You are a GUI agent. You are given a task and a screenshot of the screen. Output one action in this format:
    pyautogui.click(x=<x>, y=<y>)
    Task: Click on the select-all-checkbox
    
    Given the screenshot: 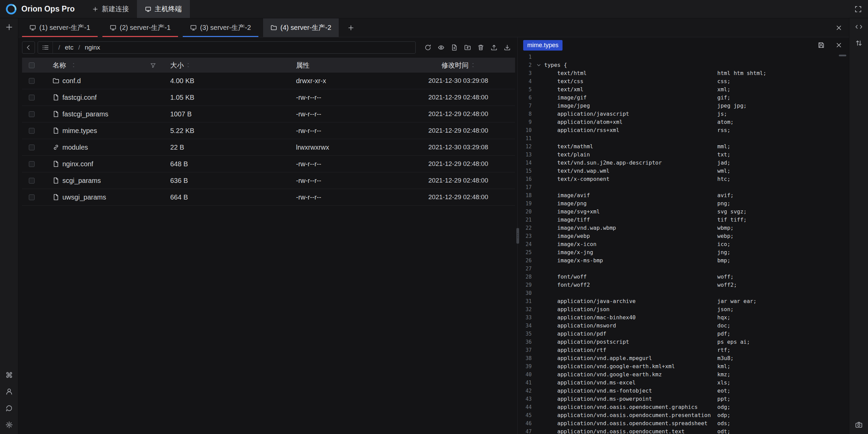 What is the action you would take?
    pyautogui.click(x=32, y=65)
    